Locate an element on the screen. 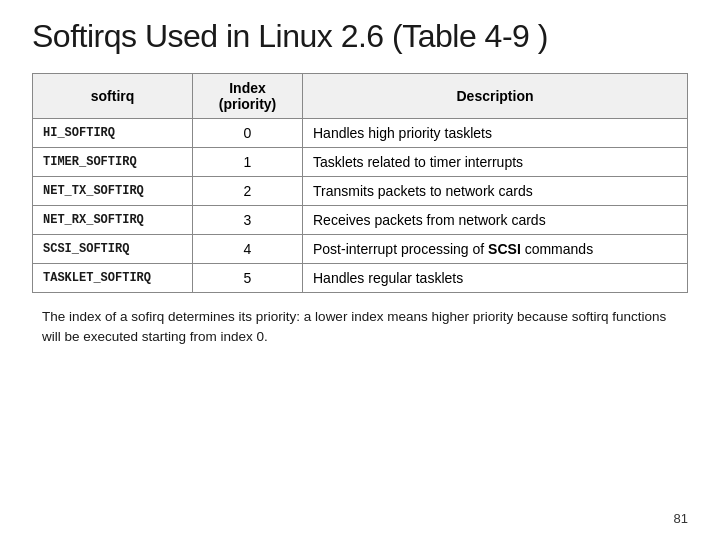  table-row: TIMER_SOFTIRQ 1 Tasklets related to time… is located at coordinates (360, 162).